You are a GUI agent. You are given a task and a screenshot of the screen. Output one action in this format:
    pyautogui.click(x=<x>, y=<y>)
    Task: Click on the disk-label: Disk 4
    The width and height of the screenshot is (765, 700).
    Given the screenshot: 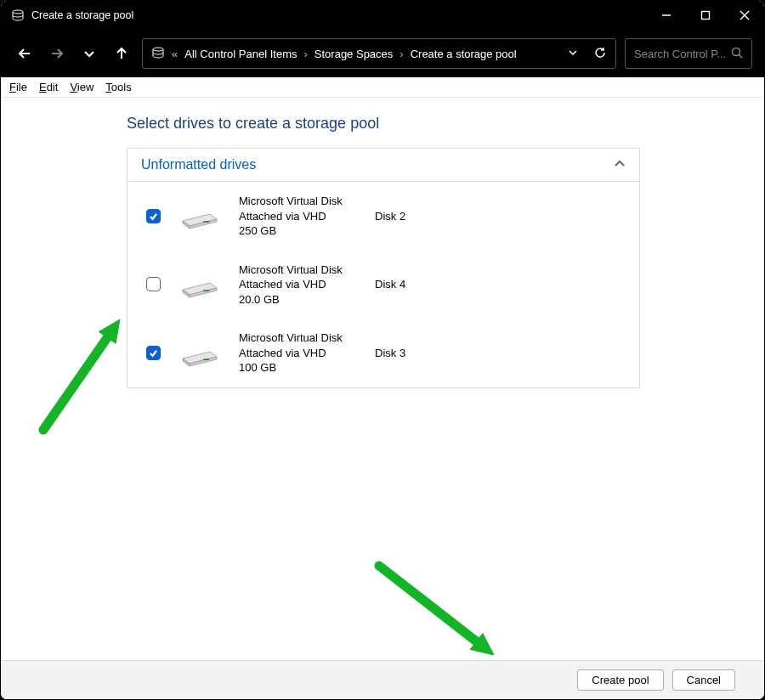 What is the action you would take?
    pyautogui.click(x=390, y=284)
    